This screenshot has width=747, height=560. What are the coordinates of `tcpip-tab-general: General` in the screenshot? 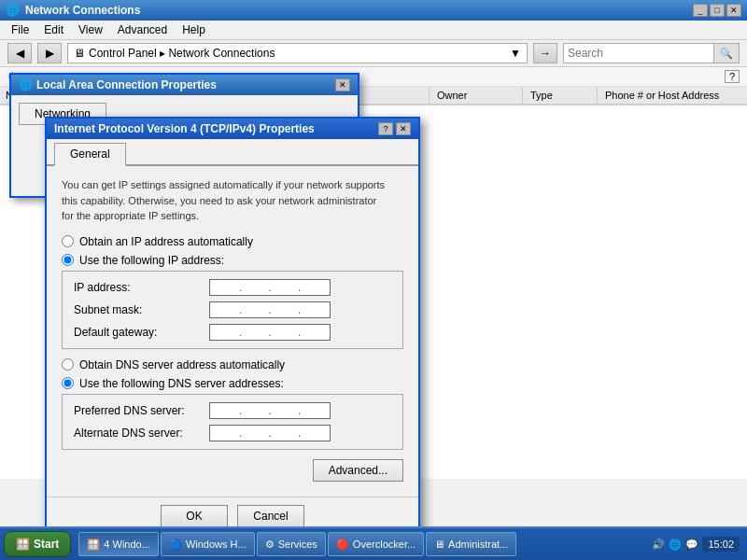 It's located at (90, 155).